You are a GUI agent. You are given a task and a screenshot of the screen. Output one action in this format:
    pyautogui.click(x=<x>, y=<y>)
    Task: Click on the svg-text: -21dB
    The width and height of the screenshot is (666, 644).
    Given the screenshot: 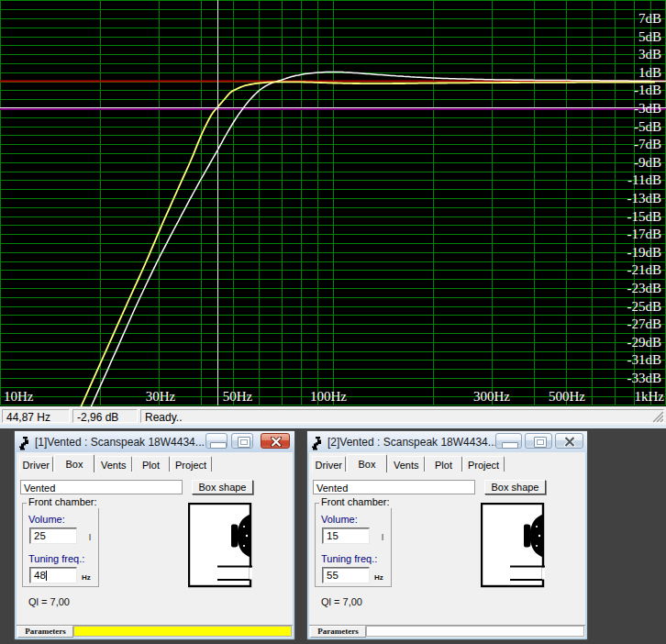 What is the action you would take?
    pyautogui.click(x=645, y=270)
    